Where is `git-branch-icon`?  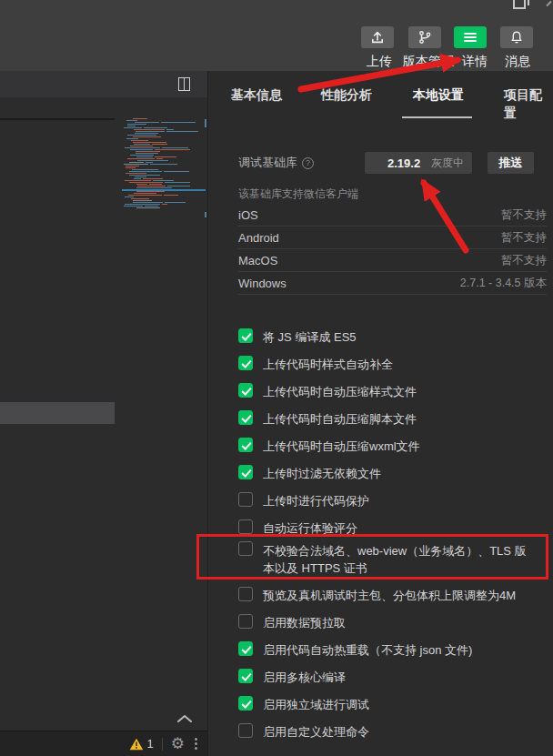
git-branch-icon is located at coordinates (425, 37).